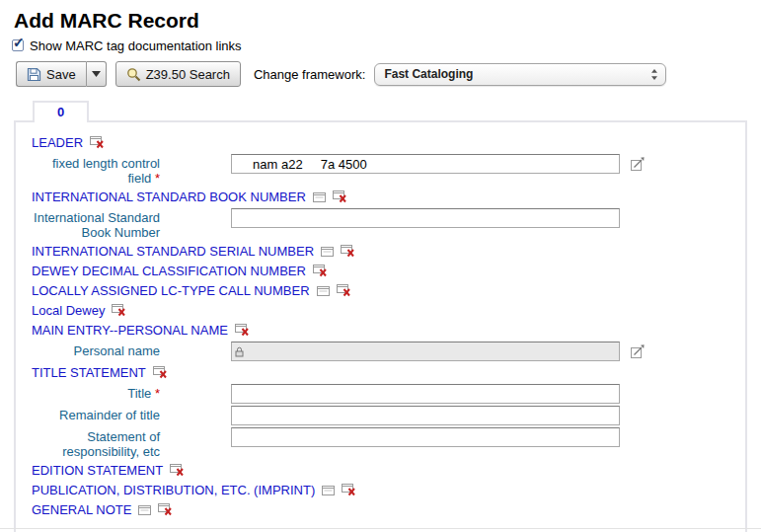  I want to click on subfield-row-remainder-of-title: Remainder of title, so click(389, 416).